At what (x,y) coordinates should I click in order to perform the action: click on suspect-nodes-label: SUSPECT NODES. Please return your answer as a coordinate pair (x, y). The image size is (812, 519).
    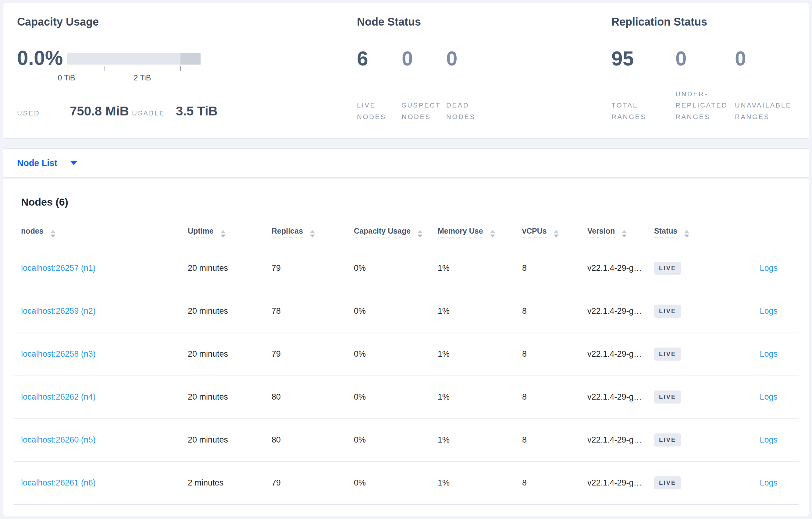
    Looking at the image, I should click on (422, 111).